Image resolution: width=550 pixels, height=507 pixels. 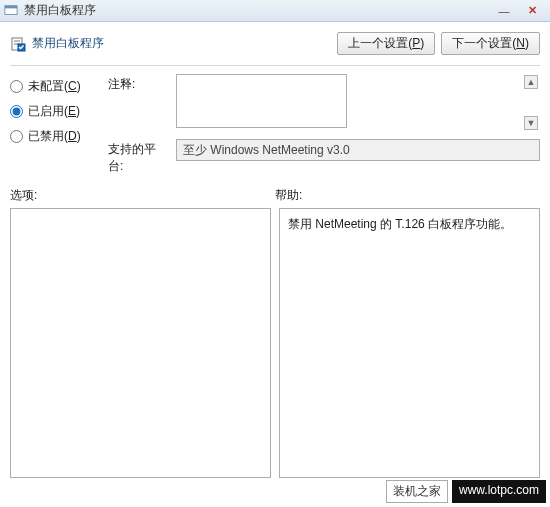 I want to click on titlebar: 禁用白板程序 — ✕, so click(x=275, y=11).